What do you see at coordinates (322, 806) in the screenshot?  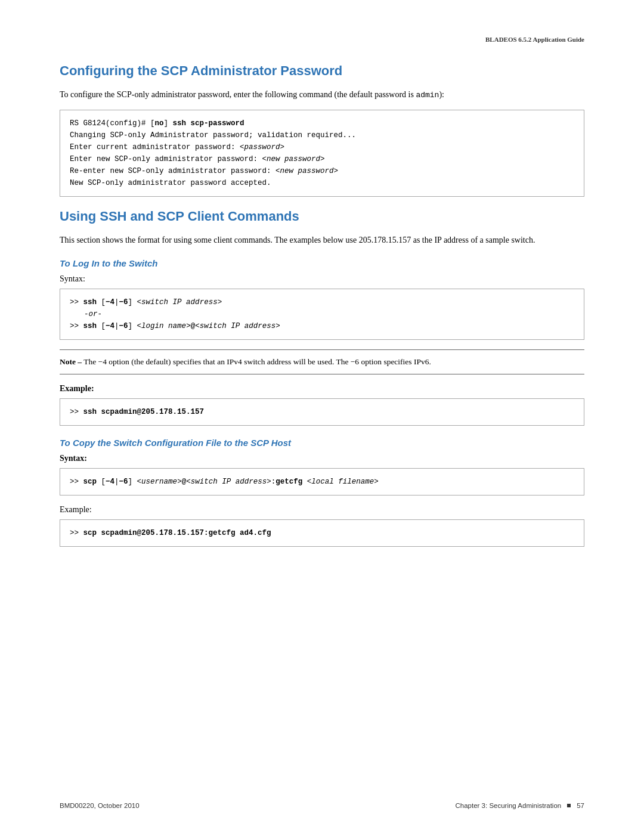 I see `page-footer: BMD00220, October 2010 Chapter 3: Securi…` at bounding box center [322, 806].